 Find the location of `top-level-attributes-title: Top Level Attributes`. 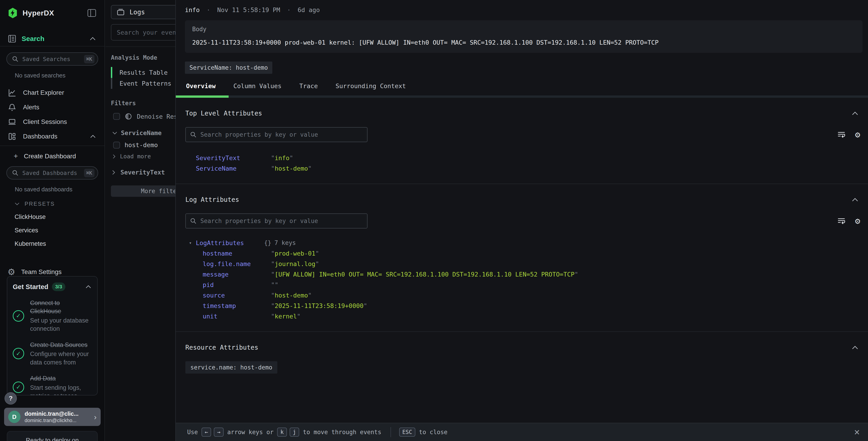

top-level-attributes-title: Top Level Attributes is located at coordinates (514, 113).